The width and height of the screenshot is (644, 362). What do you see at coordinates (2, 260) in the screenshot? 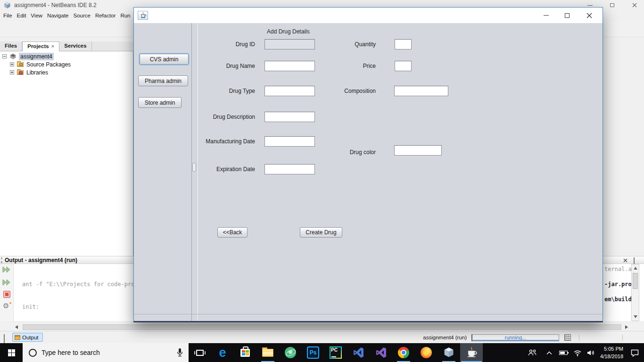
I see `panel-drag-grip` at bounding box center [2, 260].